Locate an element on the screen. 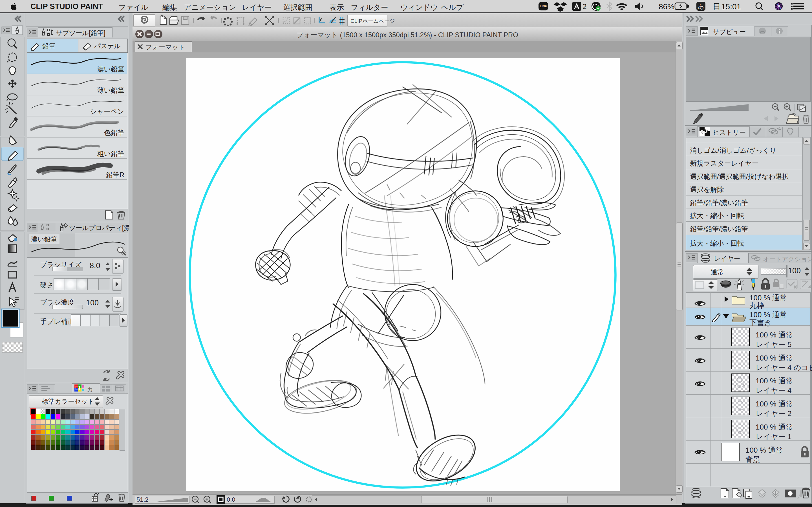  svg-text: 色鉛筆 is located at coordinates (114, 133).